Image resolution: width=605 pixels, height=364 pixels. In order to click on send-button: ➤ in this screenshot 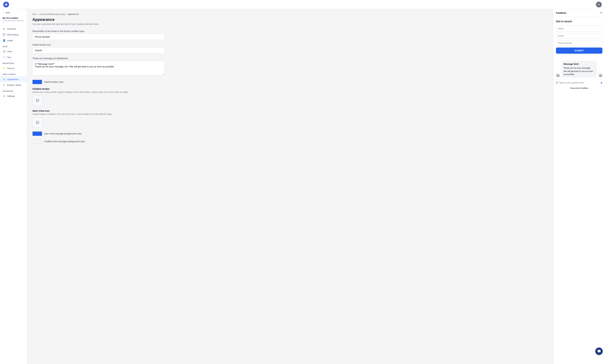, I will do `click(602, 83)`.